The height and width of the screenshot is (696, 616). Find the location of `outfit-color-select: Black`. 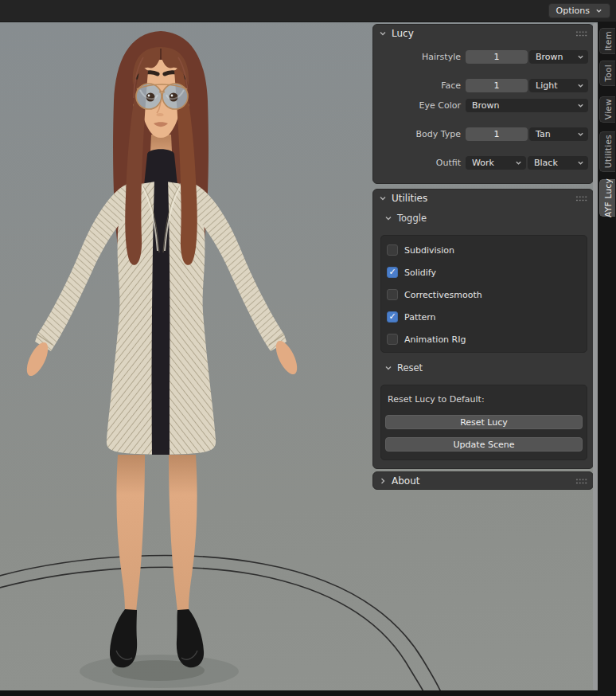

outfit-color-select: Black is located at coordinates (558, 162).